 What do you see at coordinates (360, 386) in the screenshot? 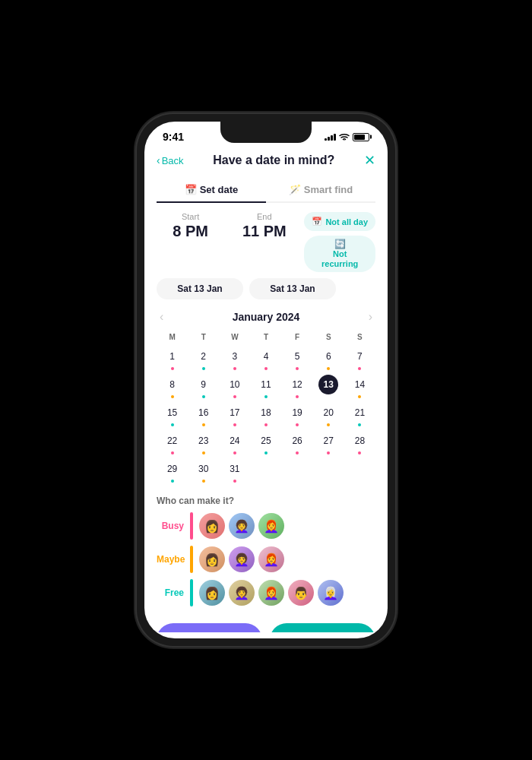
I see `calendar-day: 14` at bounding box center [360, 386].